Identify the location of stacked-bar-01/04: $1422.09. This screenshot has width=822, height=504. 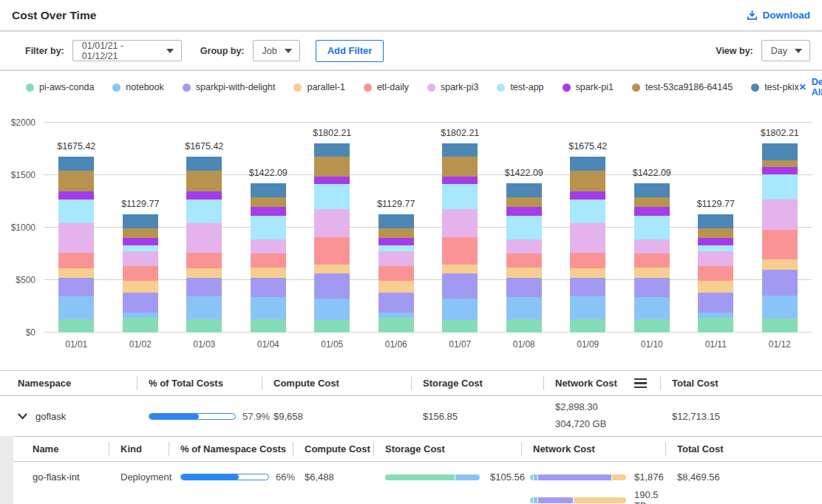
(269, 228).